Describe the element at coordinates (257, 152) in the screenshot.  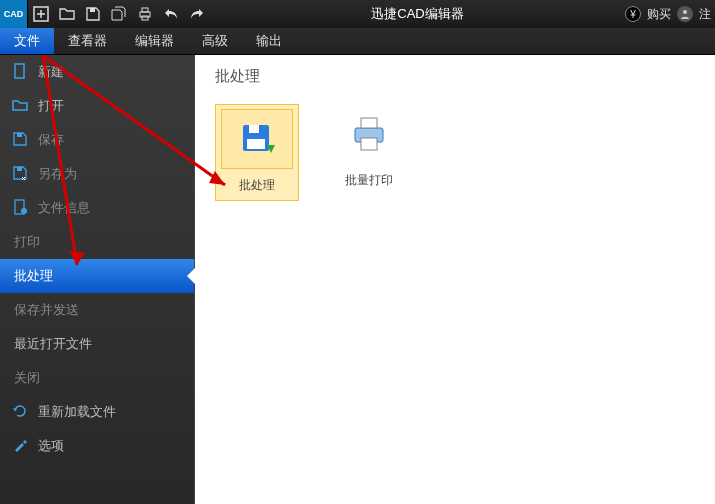
I see `tile-0: 批处理` at that location.